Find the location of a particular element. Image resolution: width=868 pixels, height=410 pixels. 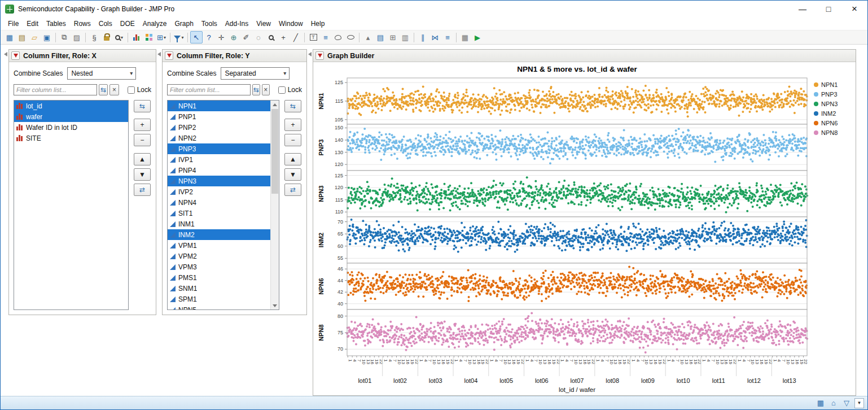

pivot-table-icon: ⊞ is located at coordinates (393, 37).